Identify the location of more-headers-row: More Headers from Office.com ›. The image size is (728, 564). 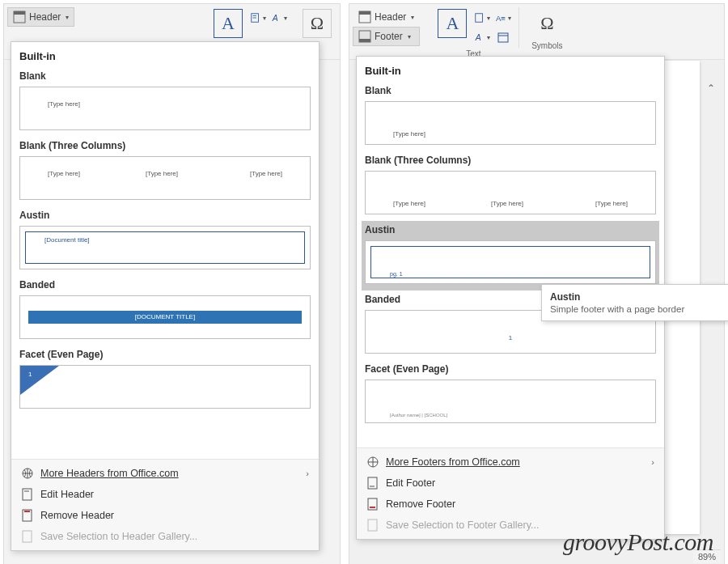
(165, 473).